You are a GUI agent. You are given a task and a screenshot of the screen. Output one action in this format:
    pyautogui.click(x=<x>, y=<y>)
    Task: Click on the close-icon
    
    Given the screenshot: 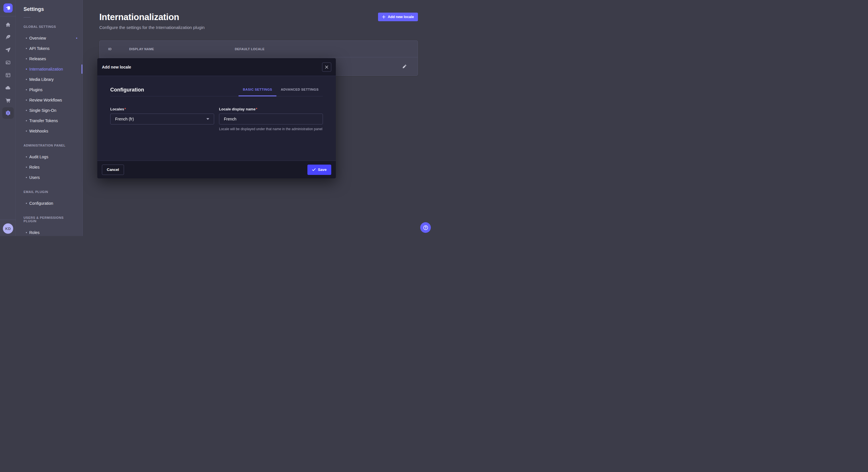 What is the action you would take?
    pyautogui.click(x=327, y=67)
    